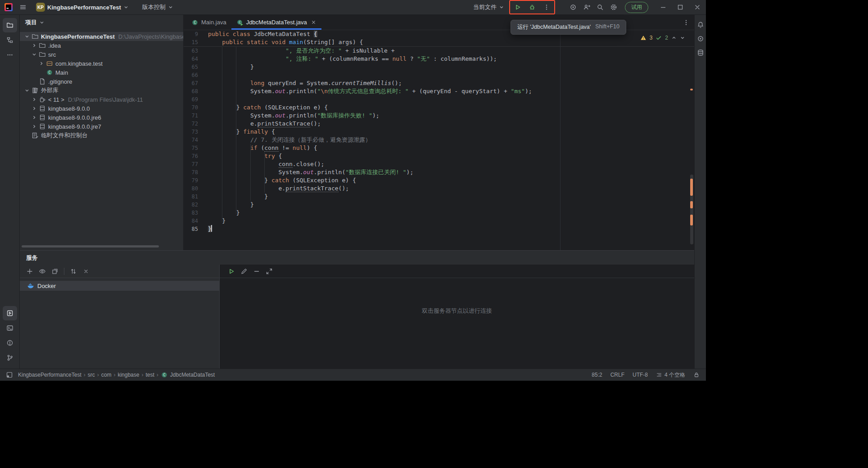  What do you see at coordinates (451, 229) in the screenshot?
I see `code-line-85: }` at bounding box center [451, 229].